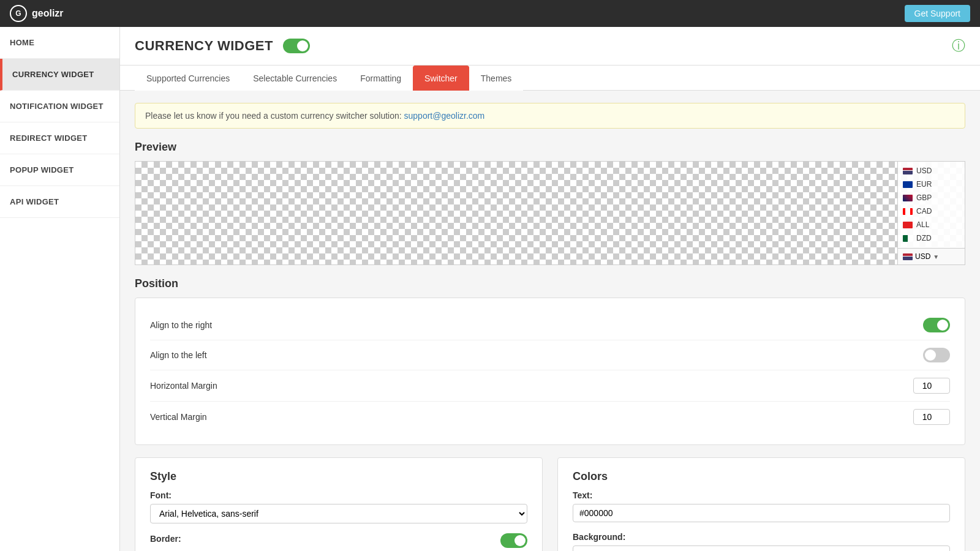  Describe the element at coordinates (60, 170) in the screenshot. I see `sidebar-item-popup-widget: POPUP WIDGET` at that location.